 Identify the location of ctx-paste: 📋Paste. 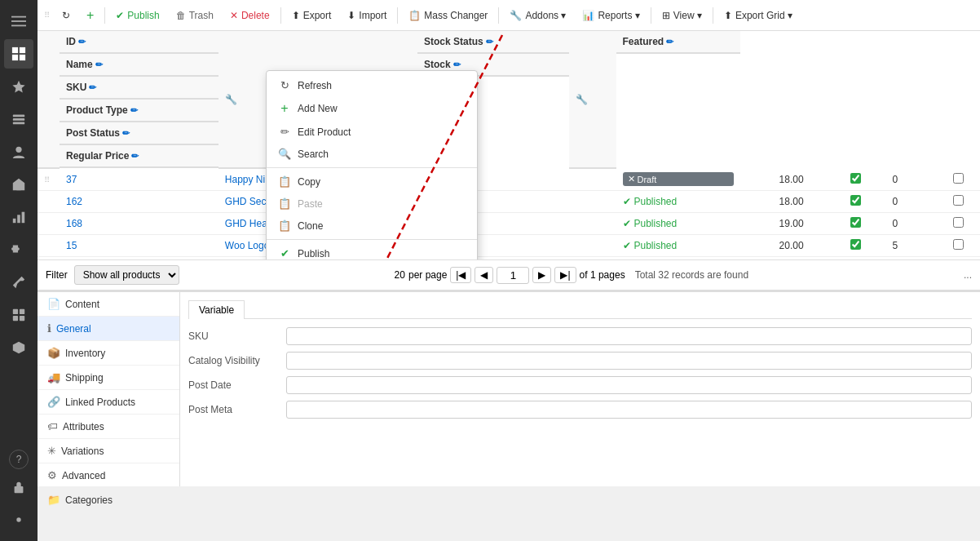
(372, 204).